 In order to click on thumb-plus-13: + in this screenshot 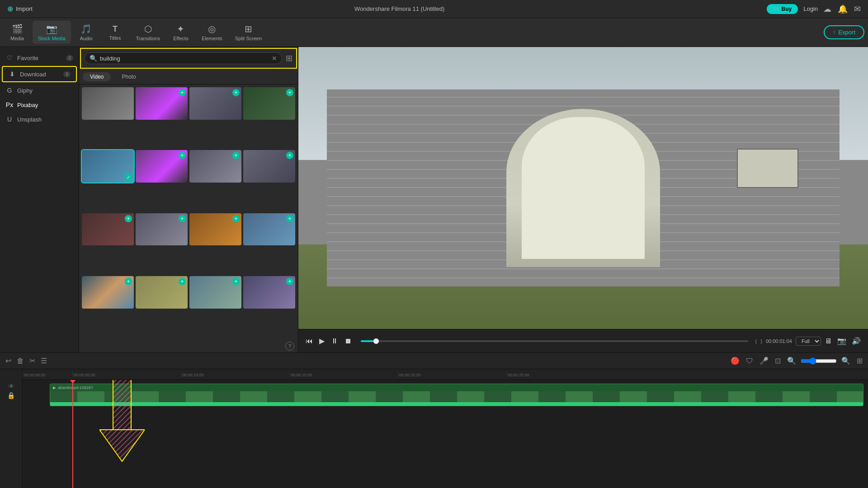, I will do `click(128, 282)`.